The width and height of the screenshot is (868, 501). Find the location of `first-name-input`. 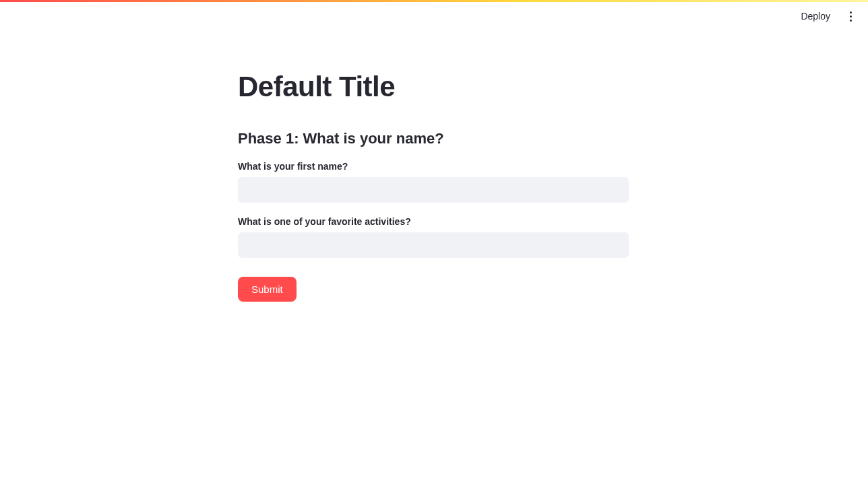

first-name-input is located at coordinates (433, 190).